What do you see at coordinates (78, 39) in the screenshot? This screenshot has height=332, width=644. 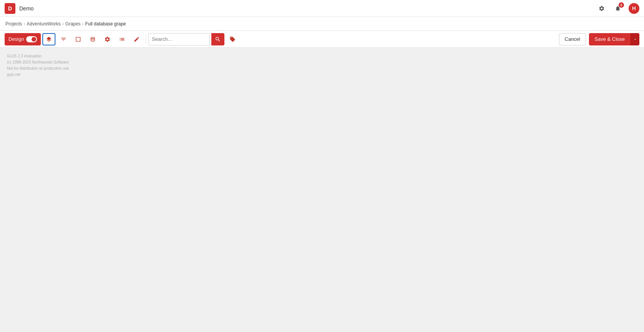 I see `frame-icon` at bounding box center [78, 39].